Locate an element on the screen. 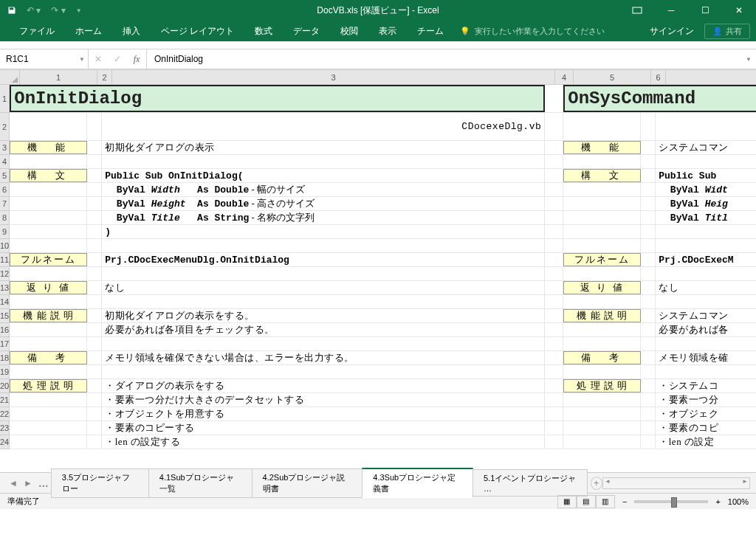 The height and width of the screenshot is (543, 756). col-header: 4 is located at coordinates (564, 77).